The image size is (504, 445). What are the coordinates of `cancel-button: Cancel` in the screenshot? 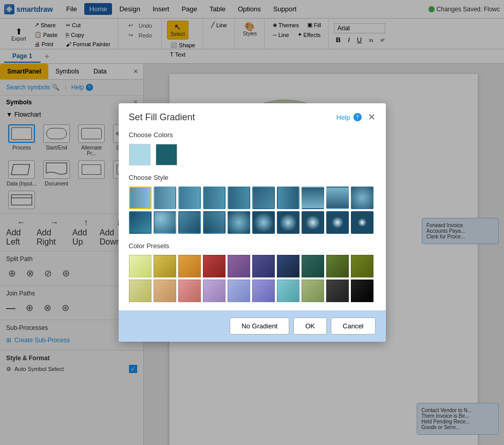 It's located at (353, 326).